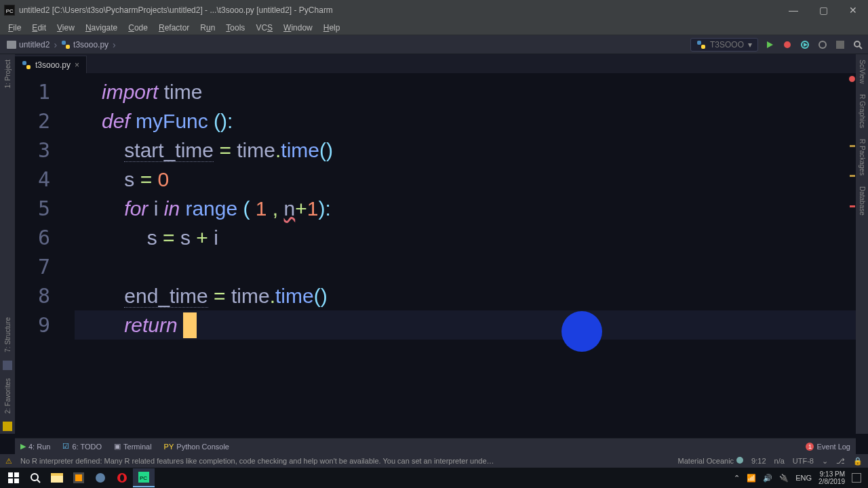  Describe the element at coordinates (823, 45) in the screenshot. I see `attach-button` at that location.